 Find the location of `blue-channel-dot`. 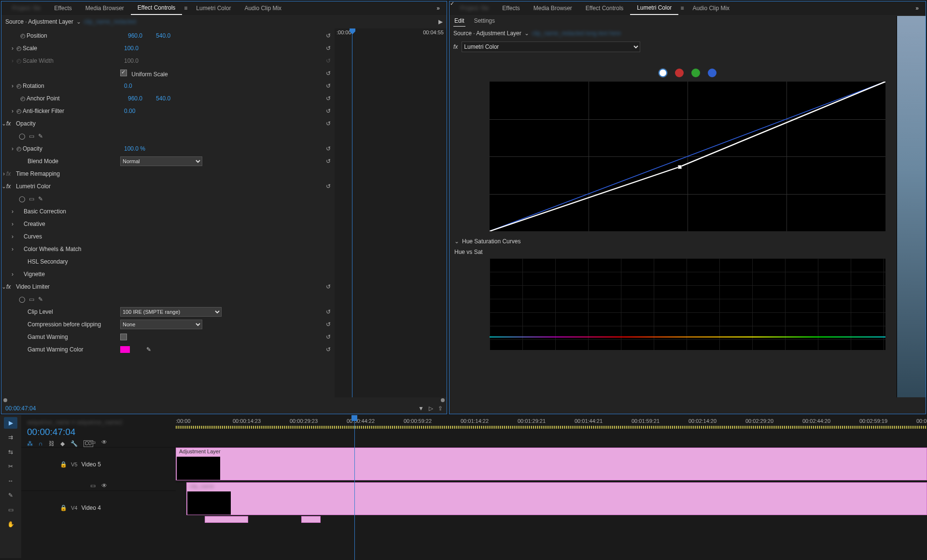

blue-channel-dot is located at coordinates (712, 73).